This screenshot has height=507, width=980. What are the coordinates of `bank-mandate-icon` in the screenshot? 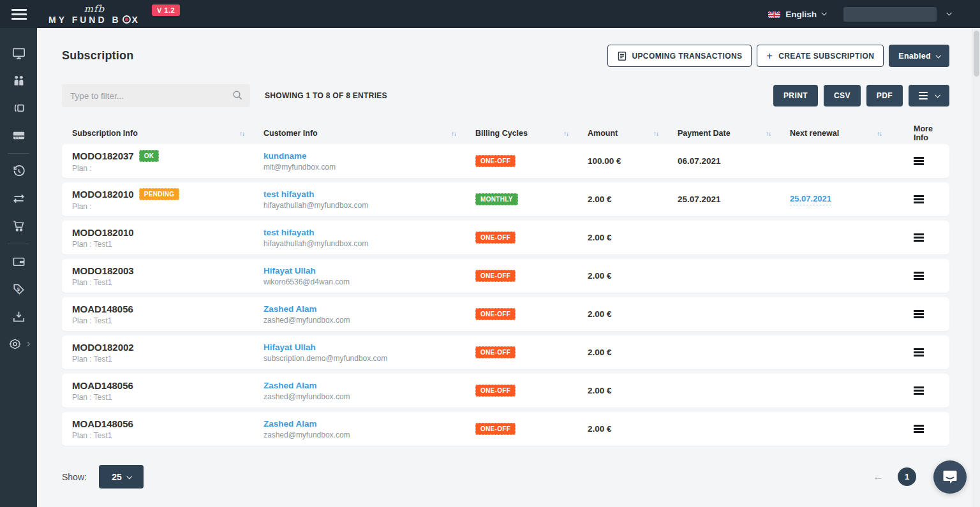 It's located at (19, 108).